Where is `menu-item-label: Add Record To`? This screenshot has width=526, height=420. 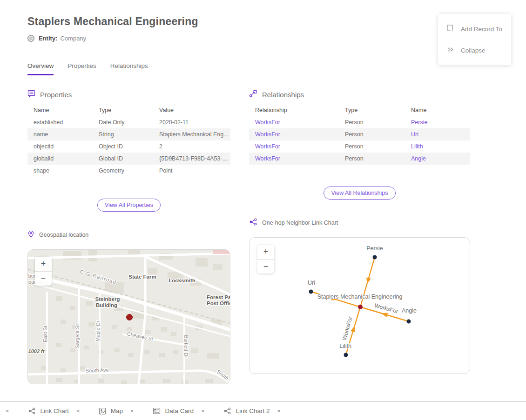 menu-item-label: Add Record To is located at coordinates (481, 29).